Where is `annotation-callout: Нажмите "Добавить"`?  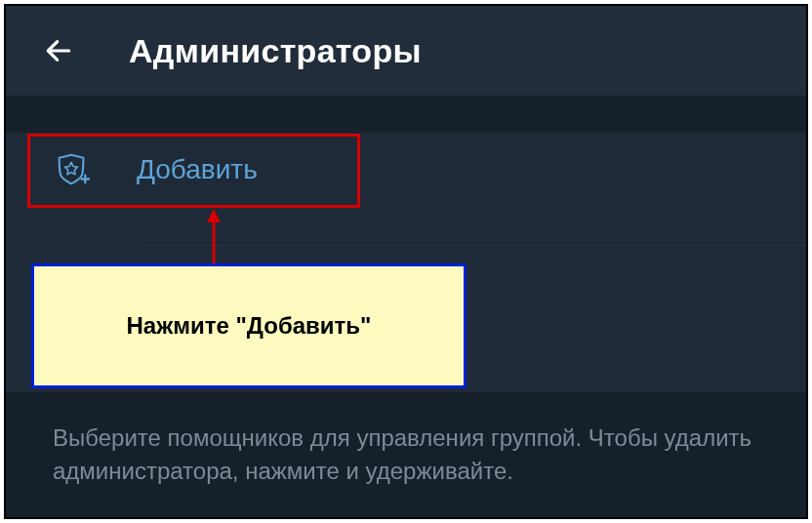
annotation-callout: Нажмите "Добавить" is located at coordinates (249, 326).